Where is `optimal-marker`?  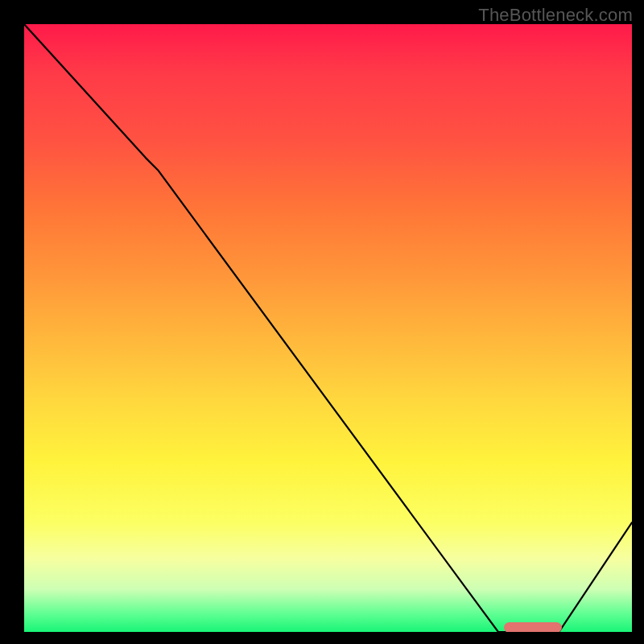
optimal-marker is located at coordinates (533, 627).